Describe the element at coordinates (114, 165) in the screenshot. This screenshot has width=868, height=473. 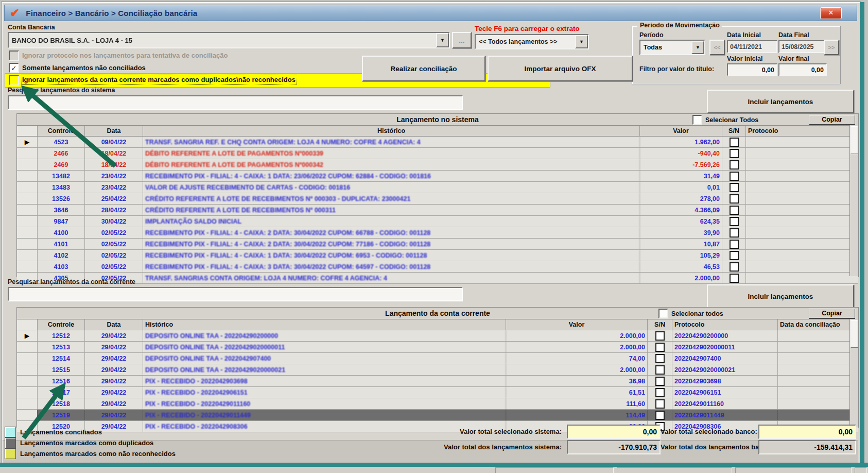
I see `cell-data: 18/04/22` at that location.